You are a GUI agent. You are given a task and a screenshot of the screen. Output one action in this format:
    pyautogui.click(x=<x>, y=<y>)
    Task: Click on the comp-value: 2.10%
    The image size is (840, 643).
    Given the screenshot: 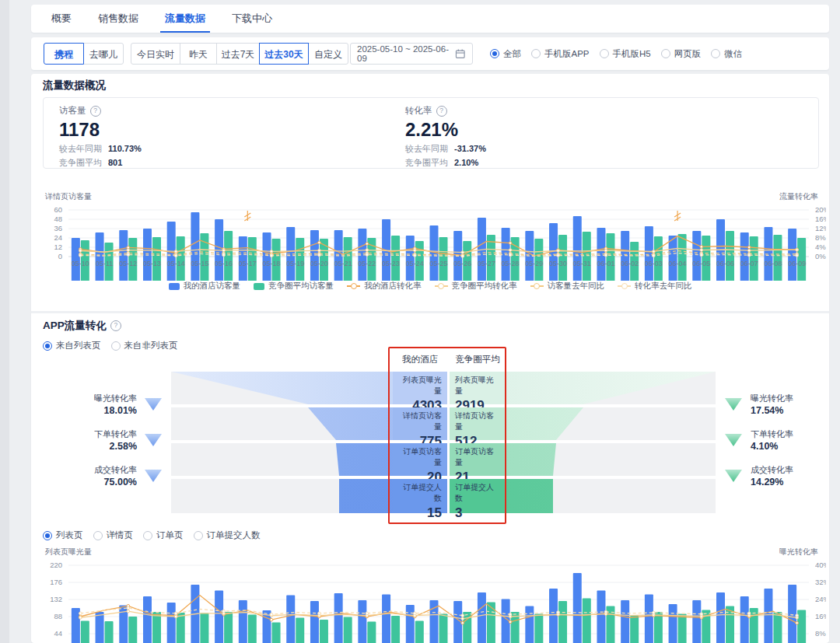 What is the action you would take?
    pyautogui.click(x=467, y=162)
    